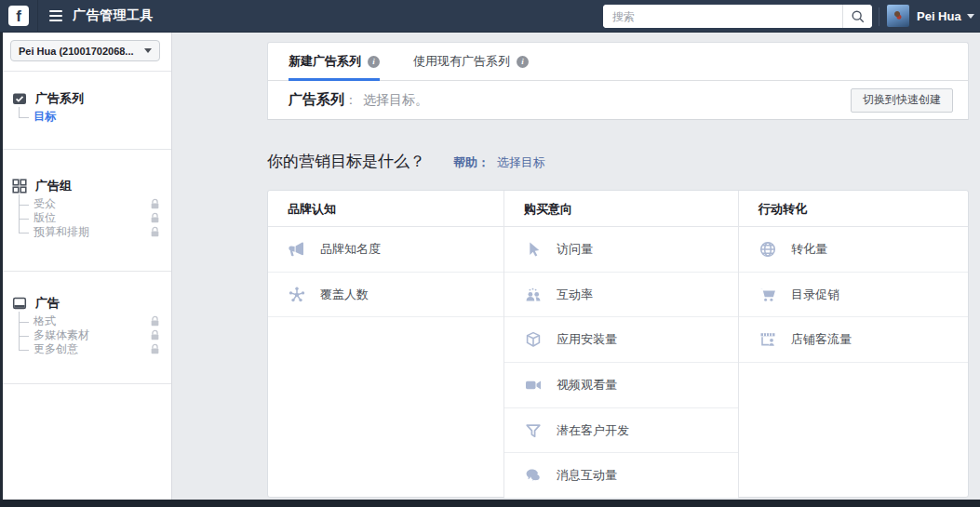 This screenshot has height=507, width=980. I want to click on question-row: 你的营销目标是什么？ 帮助： 选择目标, so click(624, 162).